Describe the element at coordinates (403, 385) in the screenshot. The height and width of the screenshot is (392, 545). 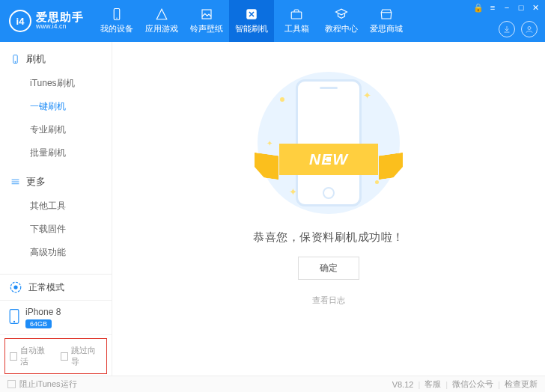
I see `version-label: V8.12` at that location.